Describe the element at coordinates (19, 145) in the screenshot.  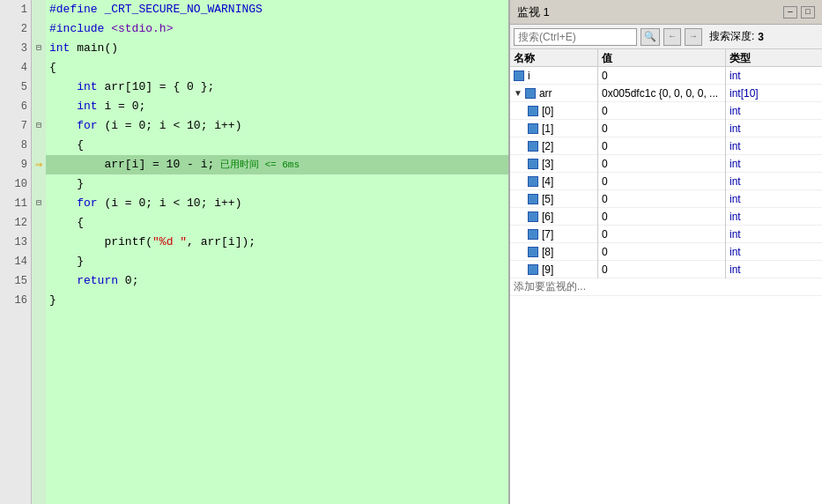
I see `line-number: 8` at that location.